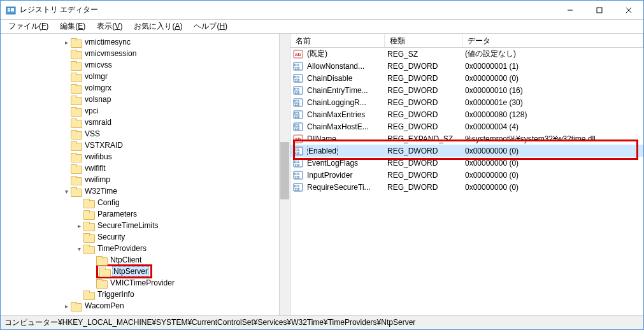  I want to click on list-row: 011110ChainDisableREG_DWORD0x00000000 (0…, so click(467, 78).